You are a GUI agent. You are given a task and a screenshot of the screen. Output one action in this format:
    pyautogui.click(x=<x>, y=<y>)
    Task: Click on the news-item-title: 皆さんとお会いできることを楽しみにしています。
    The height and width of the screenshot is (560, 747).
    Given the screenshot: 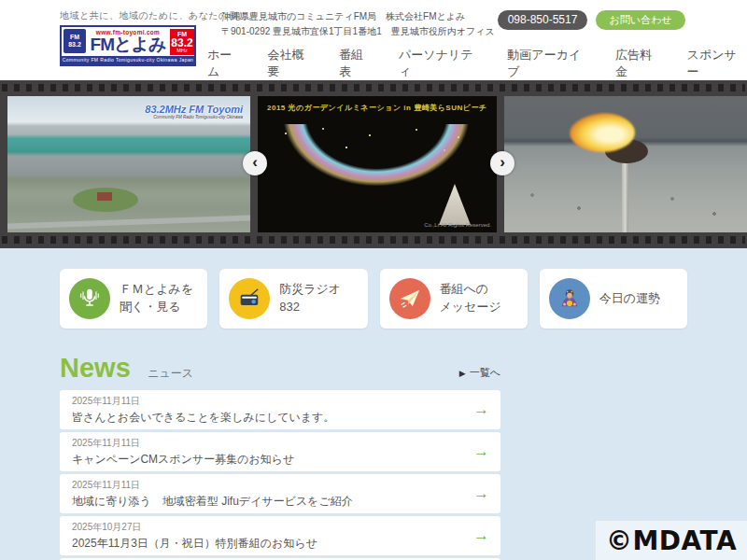 What is the action you would take?
    pyautogui.click(x=271, y=418)
    